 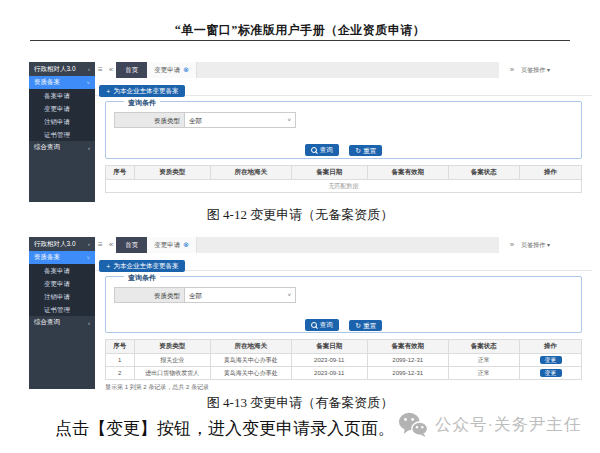 I want to click on query-panel: 查询条件 资质类型 全部 ˅ 查询 ↻ 重置, so click(x=344, y=304).